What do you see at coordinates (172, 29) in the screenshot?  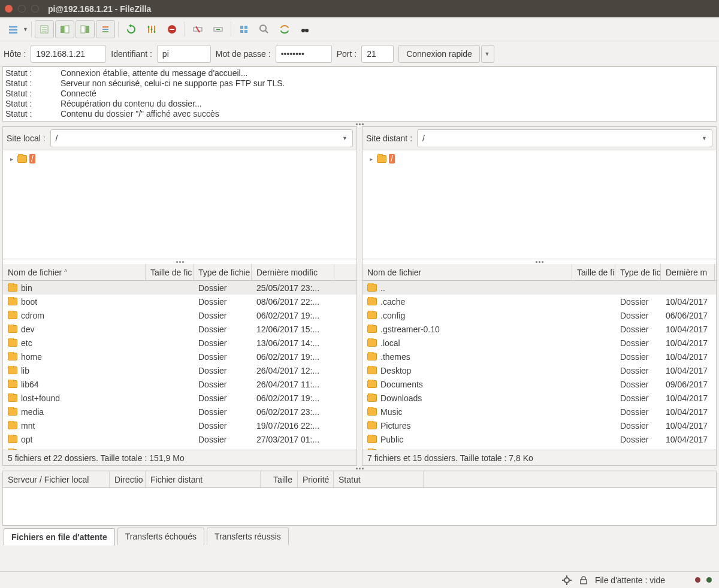 I see `cancel-button` at bounding box center [172, 29].